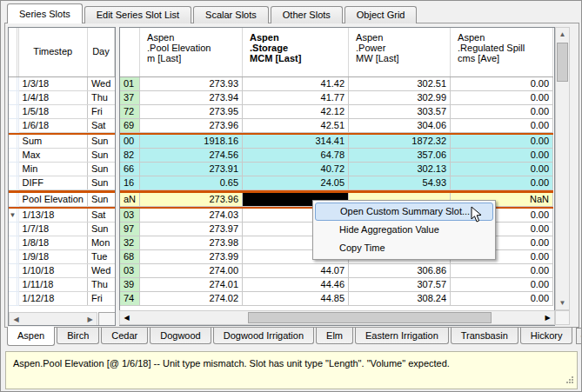 The height and width of the screenshot is (392, 582). I want to click on pool-elevation-cell: 274.02, so click(191, 299).